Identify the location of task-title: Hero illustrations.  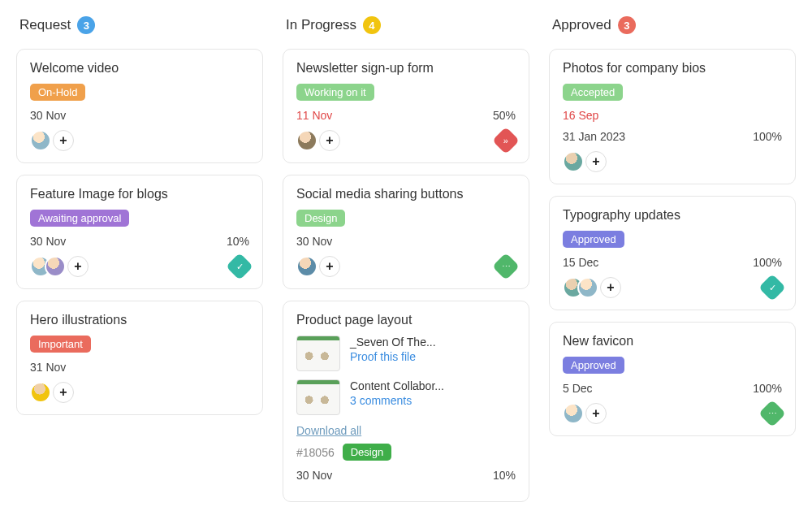
(140, 320).